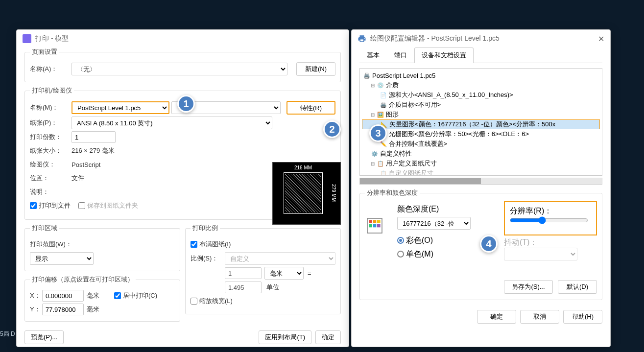 The height and width of the screenshot is (352, 644). I want to click on print-ok-button: 确定, so click(328, 337).